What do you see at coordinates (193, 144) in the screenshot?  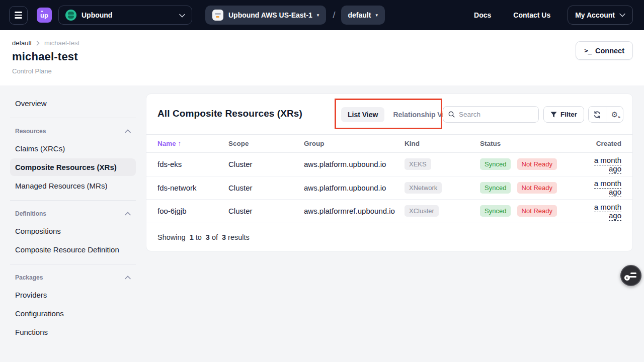 I see `column-header-name: Name ↑` at bounding box center [193, 144].